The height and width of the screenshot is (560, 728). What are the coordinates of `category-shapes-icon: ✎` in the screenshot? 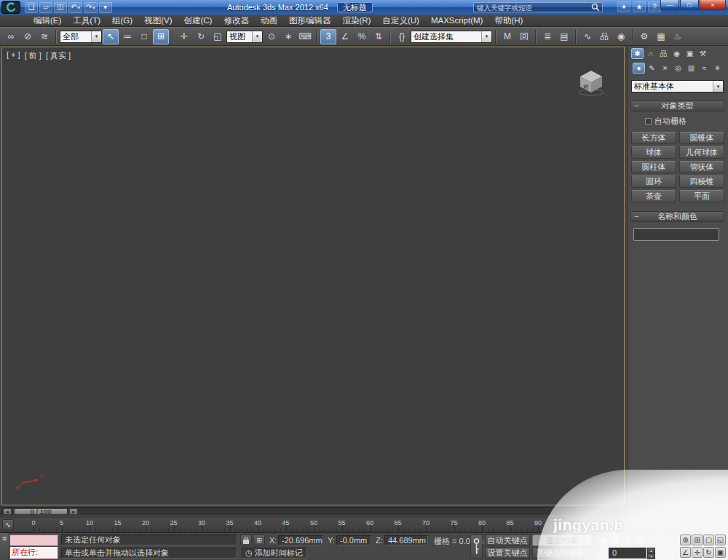 It's located at (652, 68).